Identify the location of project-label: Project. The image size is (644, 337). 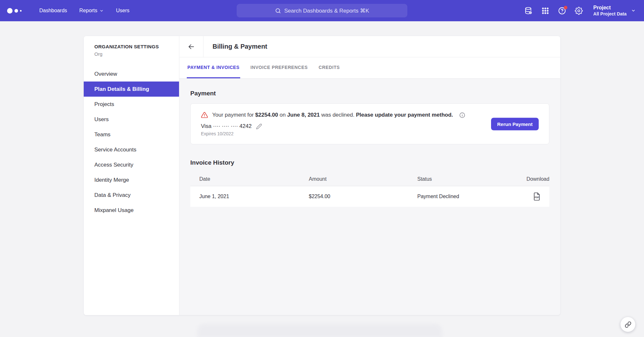
(610, 8).